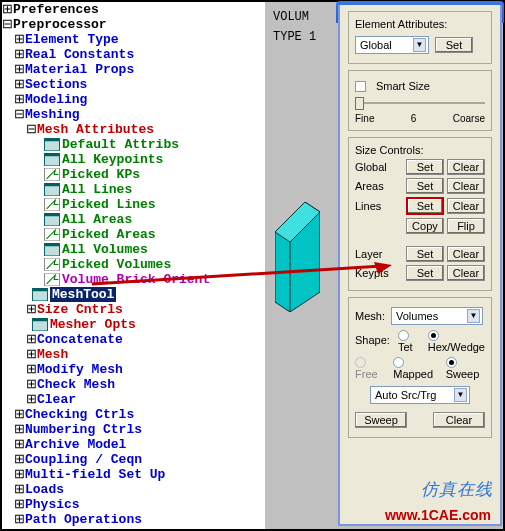 This screenshot has height=531, width=505. Describe the element at coordinates (414, 118) in the screenshot. I see `slider-value: 6` at that location.